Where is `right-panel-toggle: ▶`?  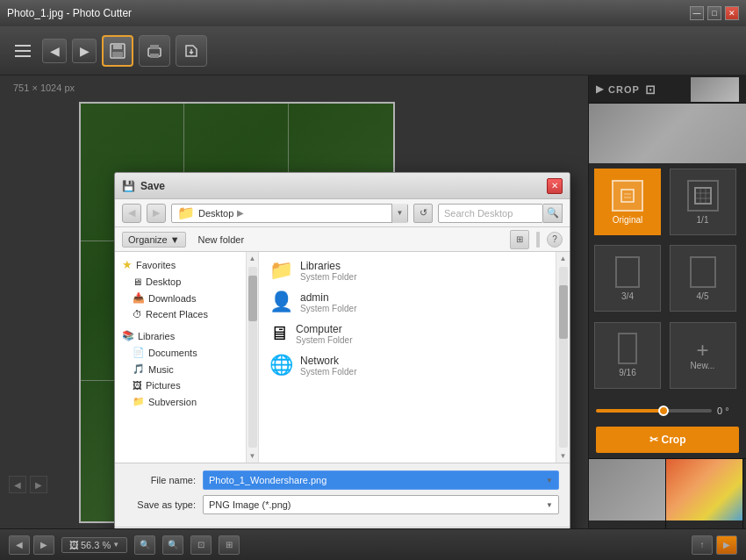
right-panel-toggle: ▶ is located at coordinates (727, 545).